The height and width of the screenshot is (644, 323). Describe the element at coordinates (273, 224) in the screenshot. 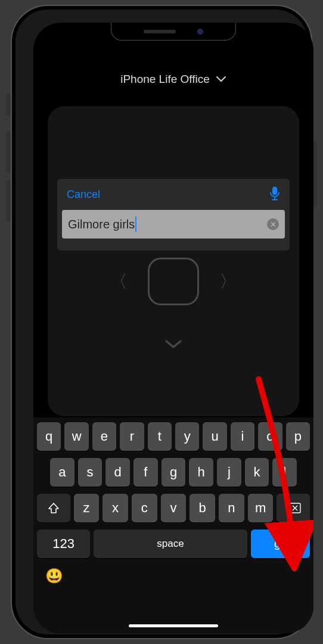

I see `clear-icon: ✕` at that location.